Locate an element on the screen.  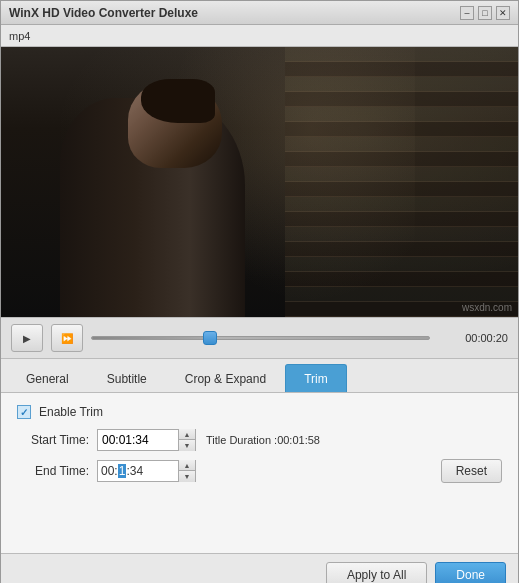
playback-controls: ▶ ⏩ 00:00:20 is located at coordinates (260, 338).